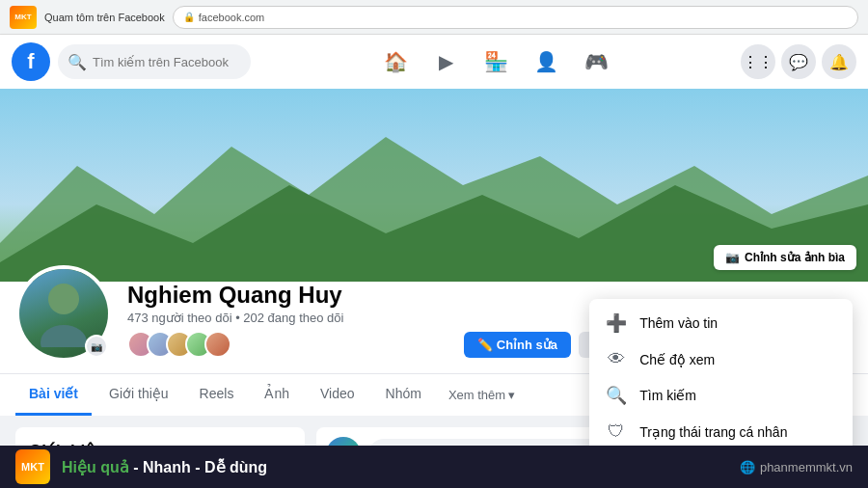 Image resolution: width=868 pixels, height=488 pixels. What do you see at coordinates (287, 295) in the screenshot?
I see `profile-name: Nghiem Quang Huy` at bounding box center [287, 295].